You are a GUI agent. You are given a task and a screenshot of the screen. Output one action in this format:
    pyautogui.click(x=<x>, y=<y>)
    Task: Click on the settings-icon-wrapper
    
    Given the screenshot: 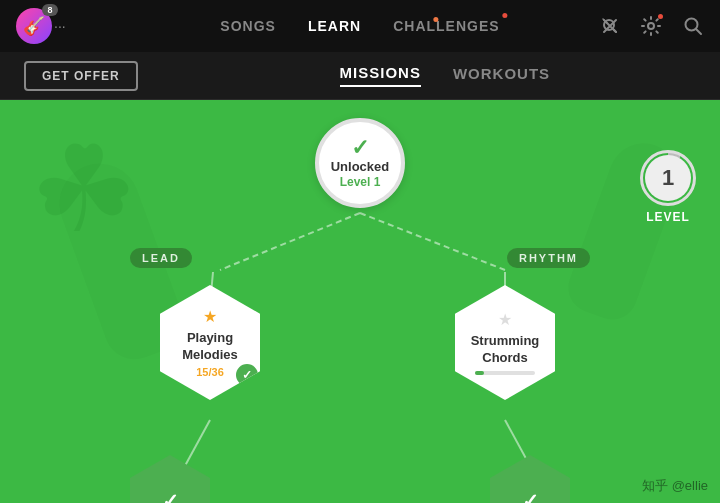 What is the action you would take?
    pyautogui.click(x=651, y=26)
    